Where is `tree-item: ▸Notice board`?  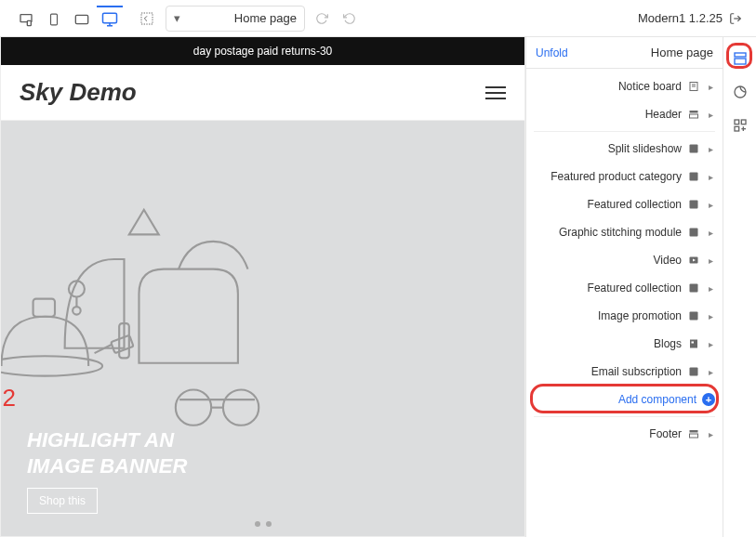 tree-item: ▸Notice board is located at coordinates (625, 86).